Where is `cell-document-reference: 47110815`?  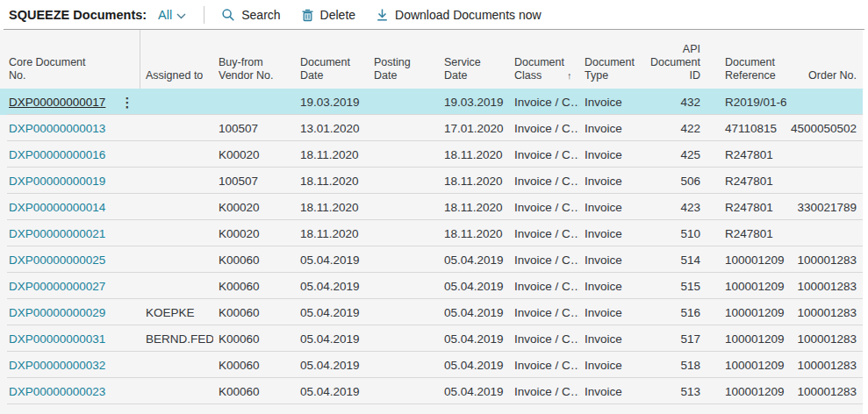
cell-document-reference: 47110815 is located at coordinates (745, 128).